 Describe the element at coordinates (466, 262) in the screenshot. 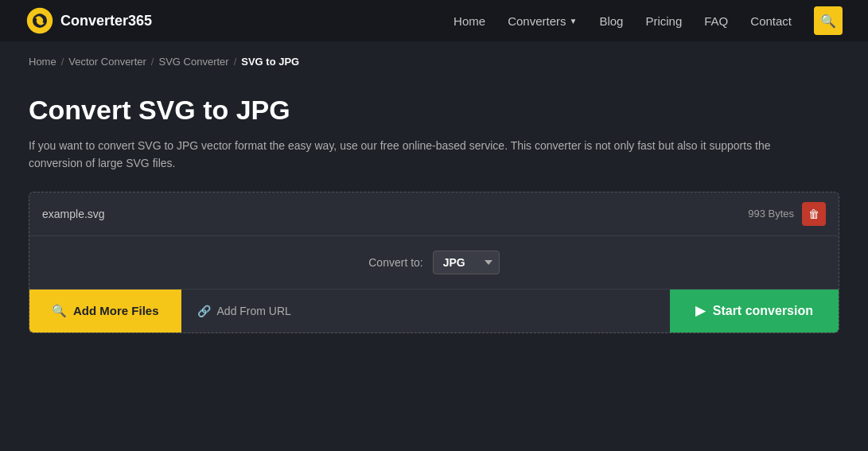

I see `format-select: JPG PNG PDF BMP GIF TIFF WEBP` at that location.